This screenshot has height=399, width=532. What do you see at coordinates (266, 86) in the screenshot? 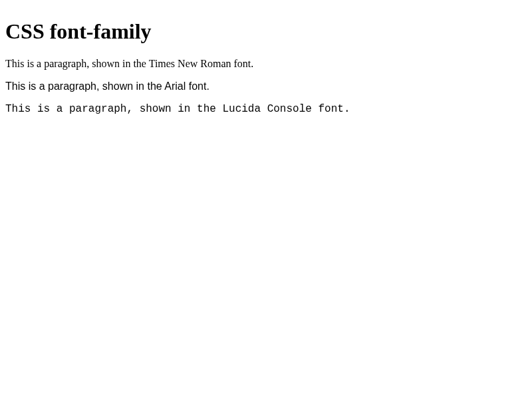
I see `paragraph-arial: This is a paragraph, shown in the Arial …` at bounding box center [266, 86].